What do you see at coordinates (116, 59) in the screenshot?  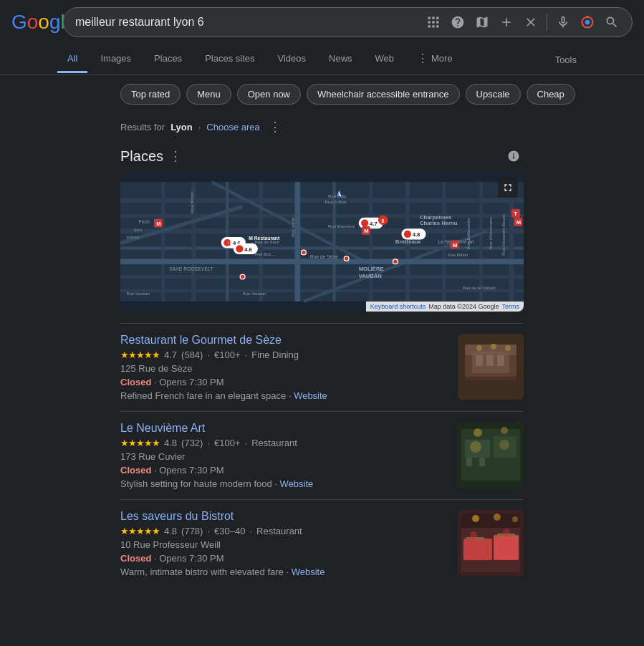 I see `tab-images: Images` at bounding box center [116, 59].